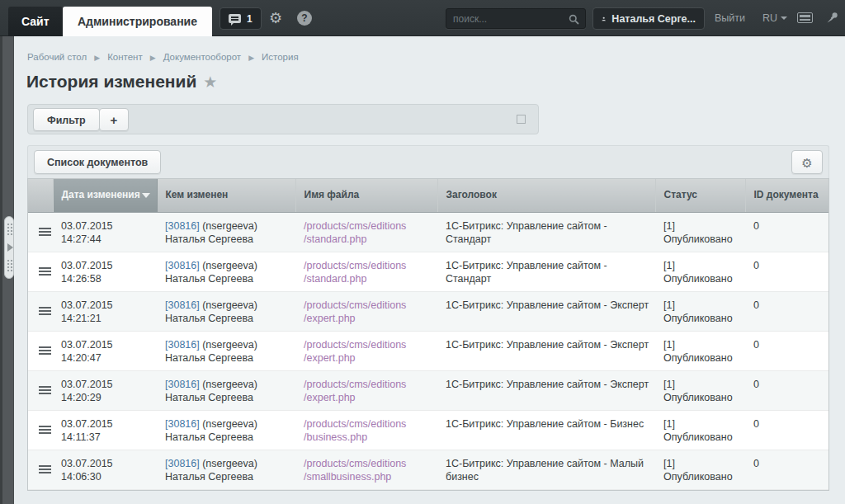 The width and height of the screenshot is (845, 504). What do you see at coordinates (210, 82) in the screenshot?
I see `favorite-star-icon` at bounding box center [210, 82].